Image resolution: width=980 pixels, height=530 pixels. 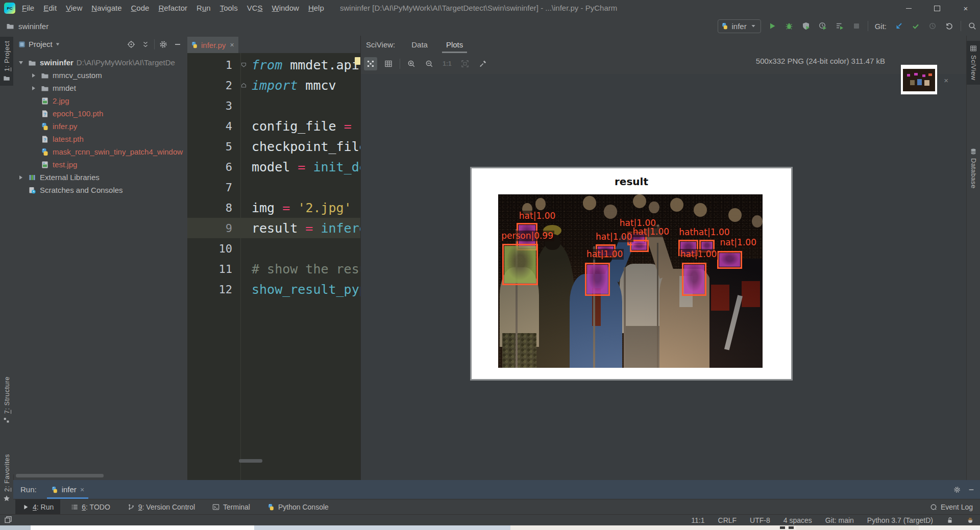 What do you see at coordinates (840, 520) in the screenshot?
I see `status-item-git-main: Git: main` at bounding box center [840, 520].